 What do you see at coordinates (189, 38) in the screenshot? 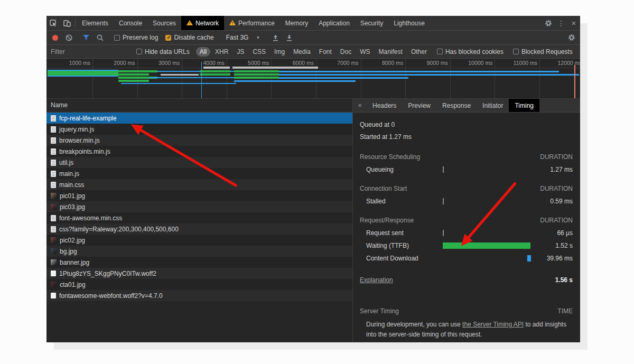
I see `disable-cache-checkbox: Disable cache` at bounding box center [189, 38].